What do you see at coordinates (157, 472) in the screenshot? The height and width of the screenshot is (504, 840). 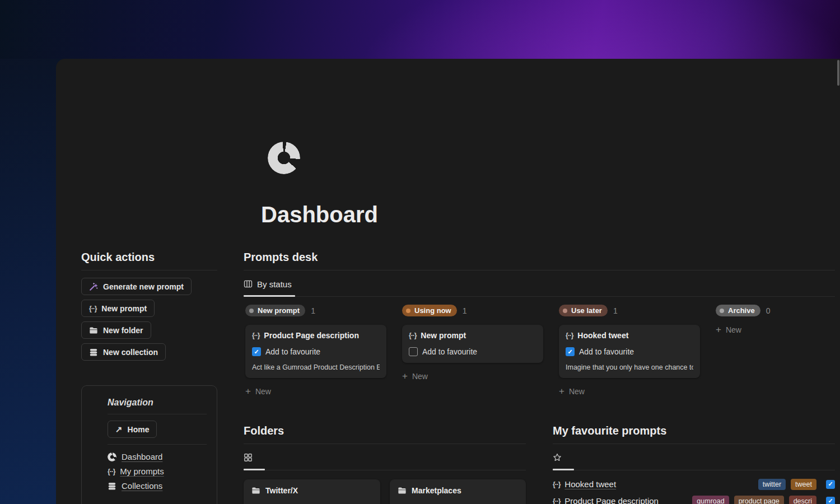 I see `nav-link-my-prompts: {··} My prompts` at bounding box center [157, 472].